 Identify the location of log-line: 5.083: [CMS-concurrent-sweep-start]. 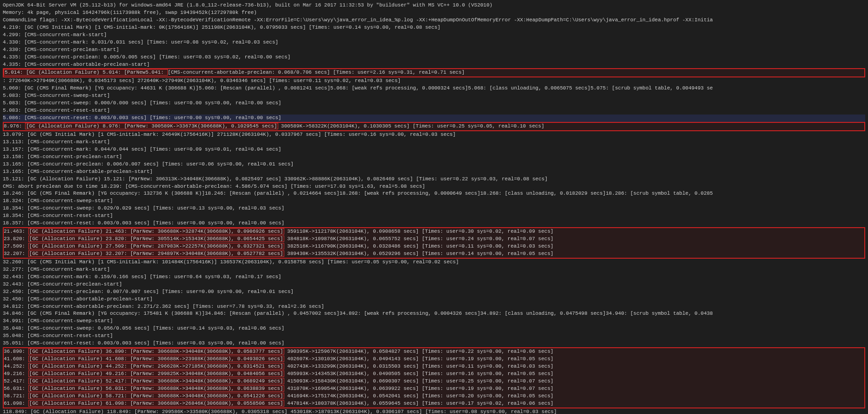
(434, 96).